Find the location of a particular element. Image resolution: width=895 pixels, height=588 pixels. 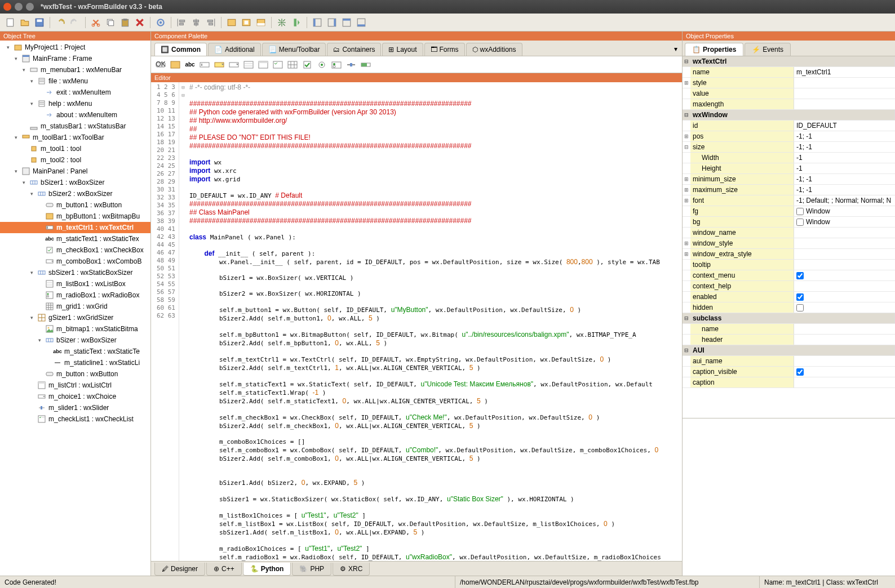

palette-tab-wxadditions: ⬡ wxAdditions is located at coordinates (494, 50).